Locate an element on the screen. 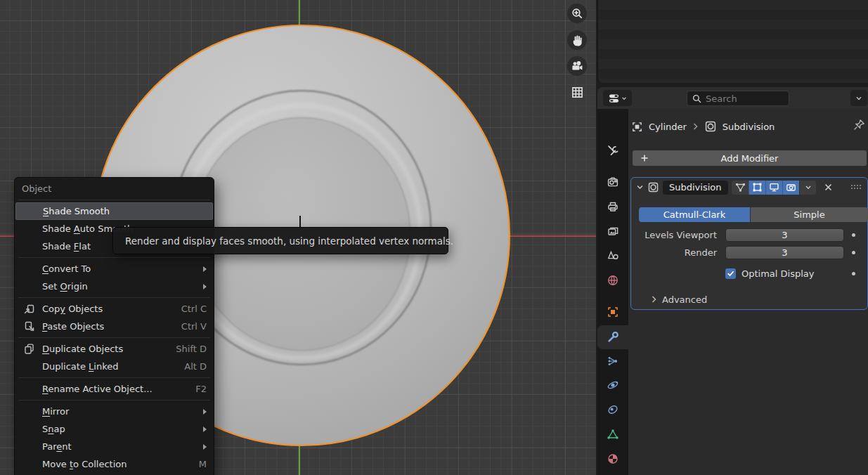 The width and height of the screenshot is (868, 475). menu-item-parent: Parent is located at coordinates (114, 447).